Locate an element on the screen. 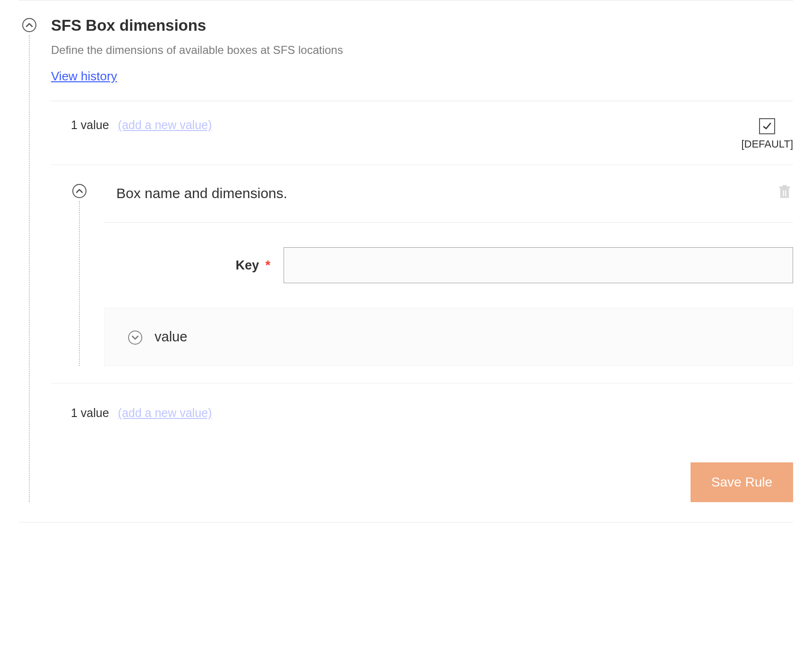  tree-column-outer is located at coordinates (29, 260).